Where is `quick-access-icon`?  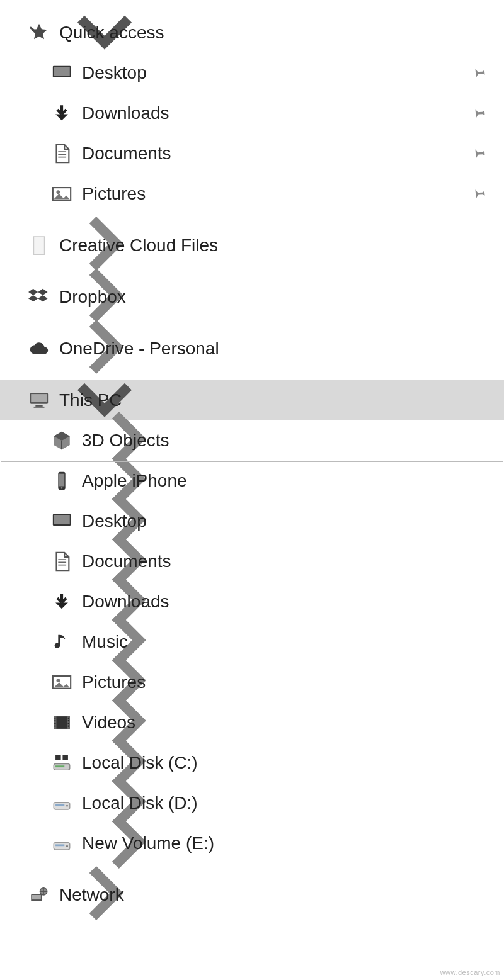 quick-access-icon is located at coordinates (39, 33).